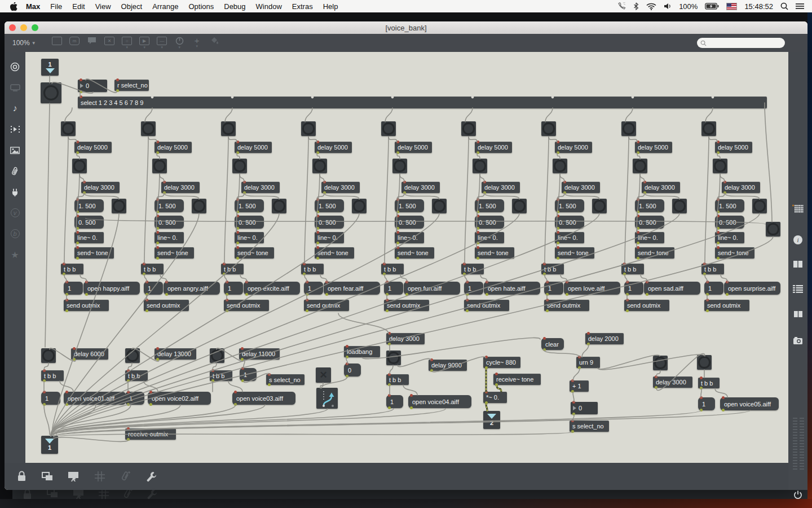  Describe the element at coordinates (394, 358) in the screenshot. I see `button-voice04` at that location.